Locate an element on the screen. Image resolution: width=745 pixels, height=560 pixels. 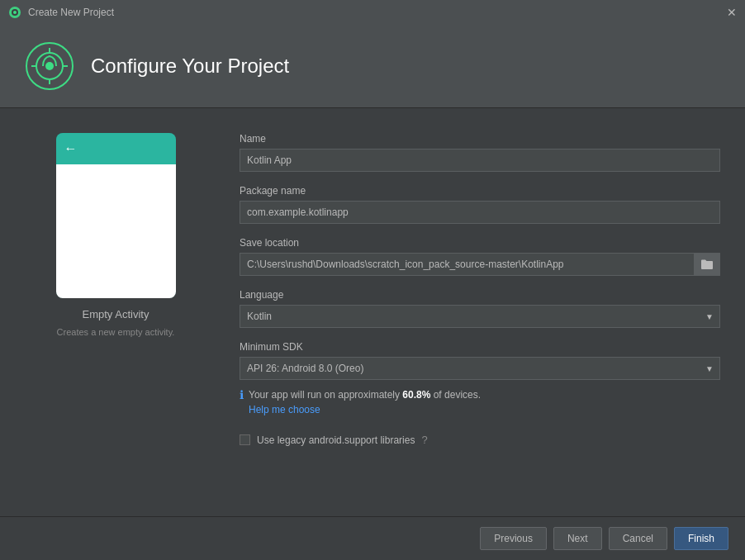
activity-label: Empty Activity is located at coordinates (116, 314).